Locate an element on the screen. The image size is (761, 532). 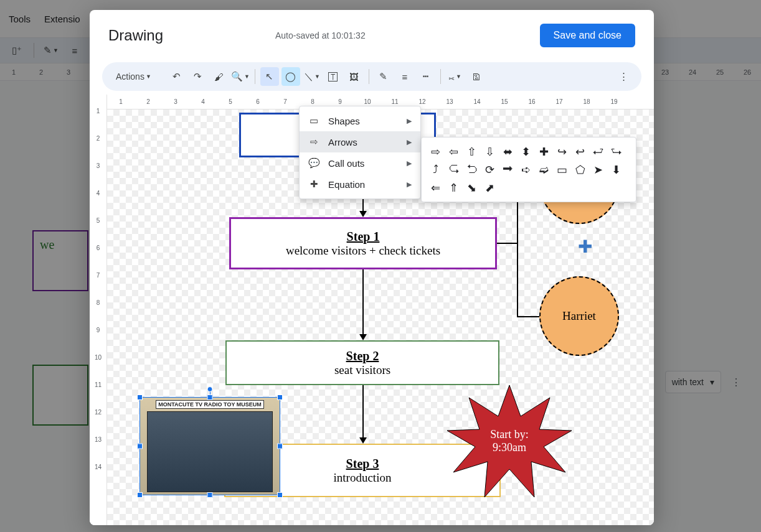
selected-image: MONTACUTE TV RADIO TOY MUSEUM is located at coordinates (210, 446).